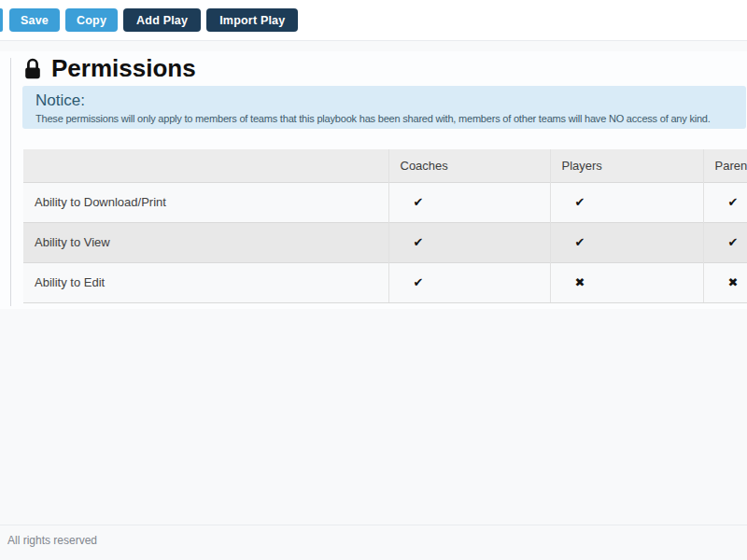  What do you see at coordinates (11, 182) in the screenshot?
I see `panel-left-border` at bounding box center [11, 182].